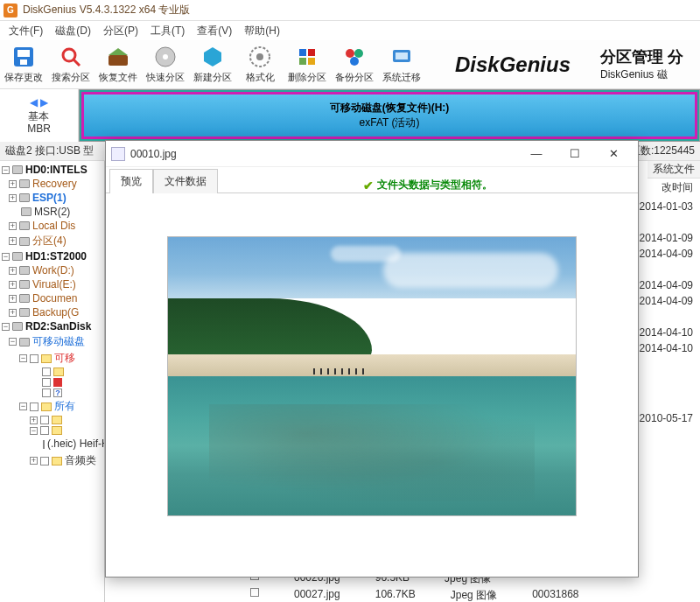 The height and width of the screenshot is (602, 700). I want to click on minimize-button: —, so click(536, 154).